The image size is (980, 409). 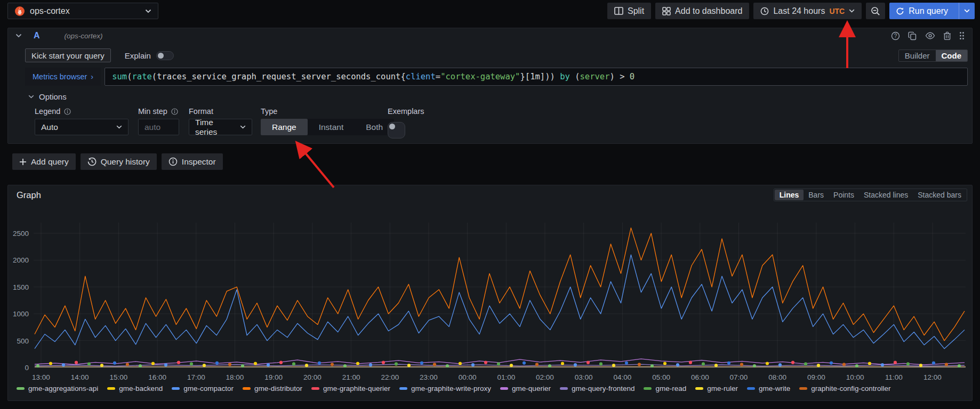 What do you see at coordinates (717, 389) in the screenshot?
I see `legend-item: gme-ruler` at bounding box center [717, 389].